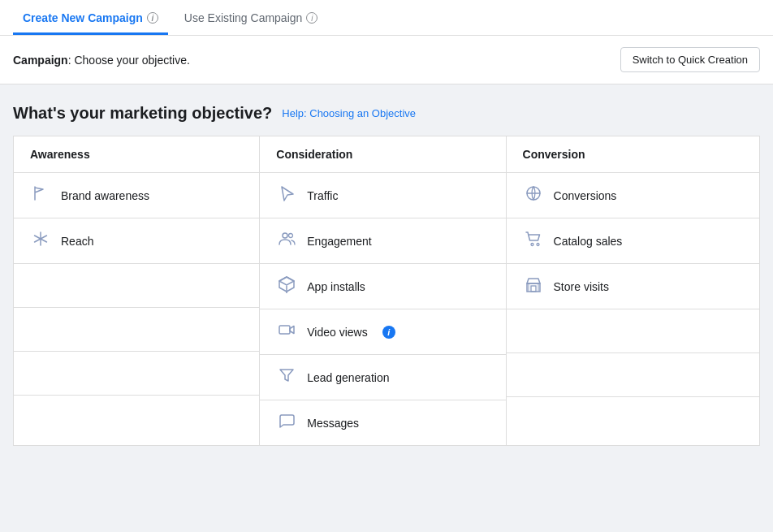  What do you see at coordinates (136, 154) in the screenshot?
I see `col-header-awareness: Awareness` at bounding box center [136, 154].